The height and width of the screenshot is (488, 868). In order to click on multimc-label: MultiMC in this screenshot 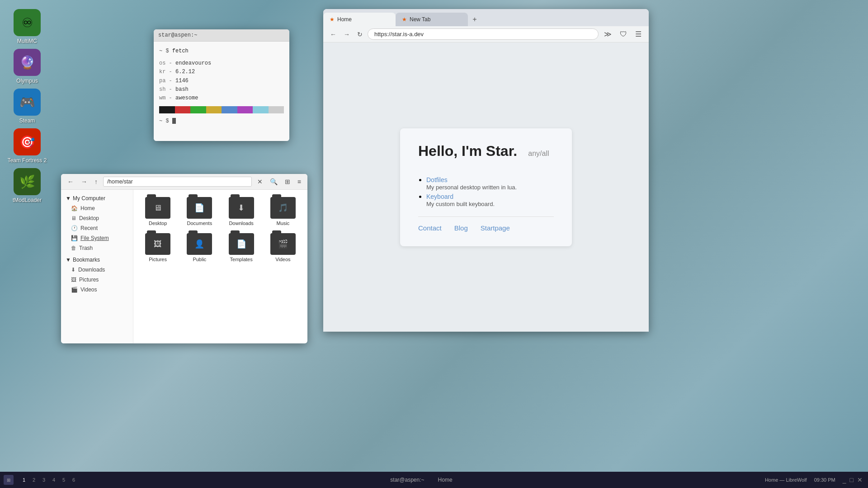, I will do `click(27, 41)`.